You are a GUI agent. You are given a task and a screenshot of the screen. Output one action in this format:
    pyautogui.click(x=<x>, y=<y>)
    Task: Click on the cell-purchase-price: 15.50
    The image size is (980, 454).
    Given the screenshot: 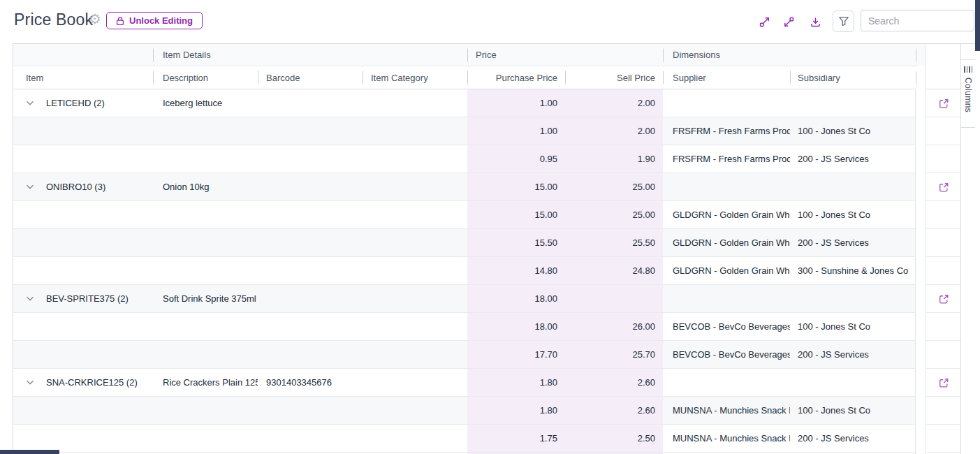 What is the action you would take?
    pyautogui.click(x=516, y=243)
    